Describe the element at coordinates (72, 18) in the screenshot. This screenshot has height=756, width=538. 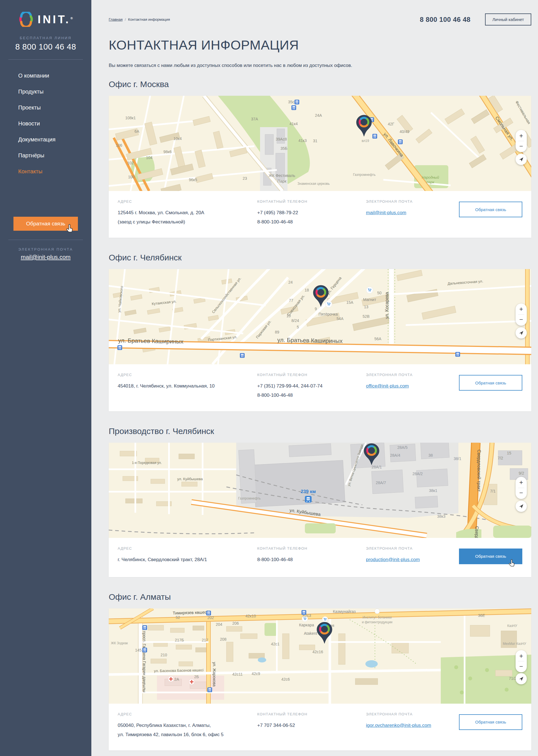
I see `registered-mark: ®` at that location.